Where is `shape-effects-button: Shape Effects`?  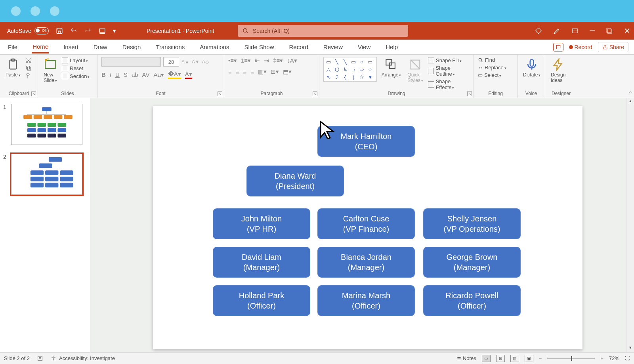 shape-effects-button: Shape Effects is located at coordinates (449, 84).